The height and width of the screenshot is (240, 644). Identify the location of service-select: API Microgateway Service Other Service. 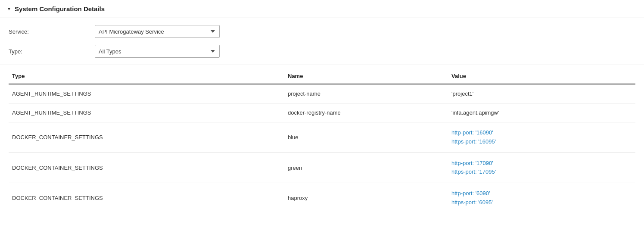
(157, 31).